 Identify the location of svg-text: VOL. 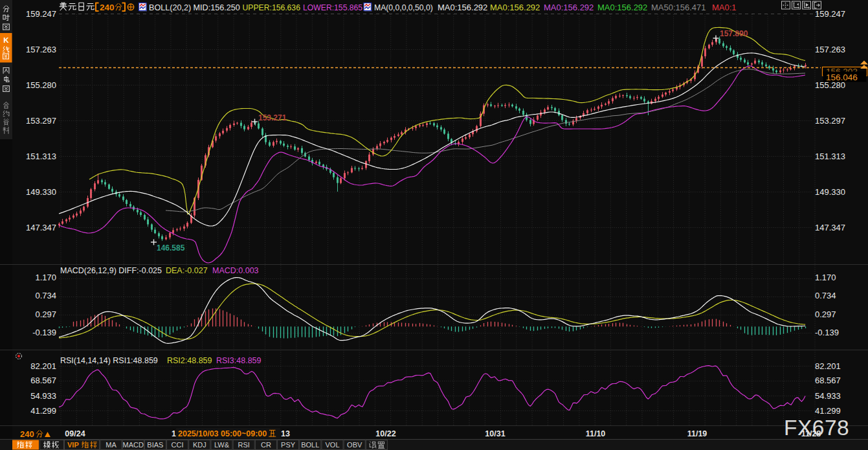
(332, 445).